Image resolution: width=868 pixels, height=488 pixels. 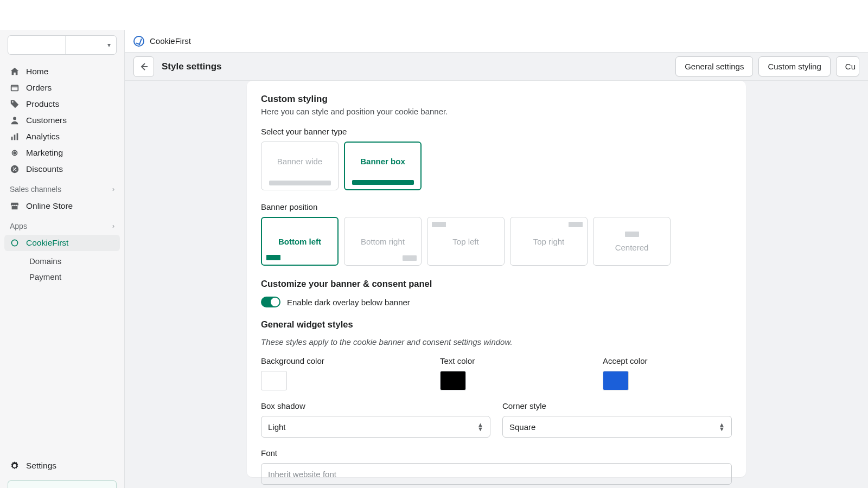 What do you see at coordinates (144, 67) in the screenshot?
I see `back-button` at bounding box center [144, 67].